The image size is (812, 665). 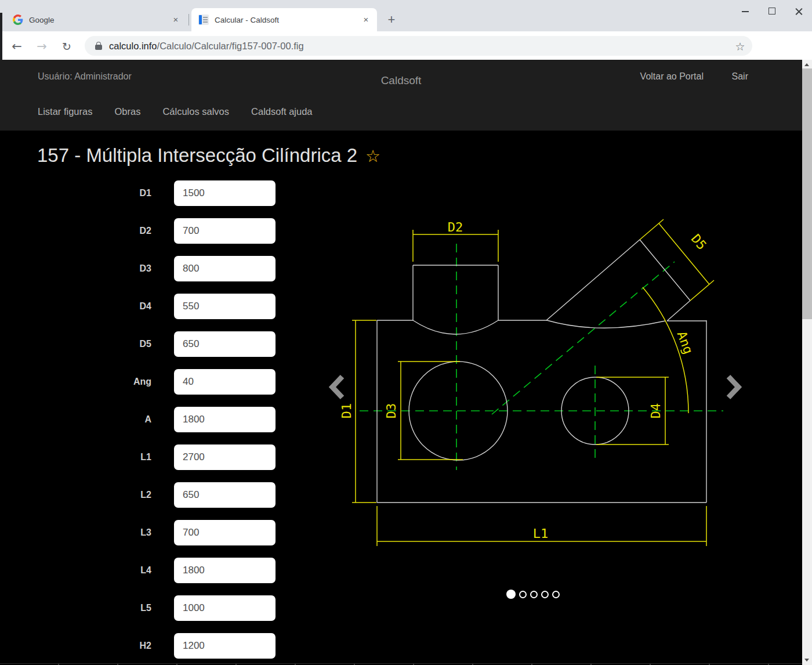 What do you see at coordinates (139, 495) in the screenshot?
I see `field-row-l2: L2` at bounding box center [139, 495].